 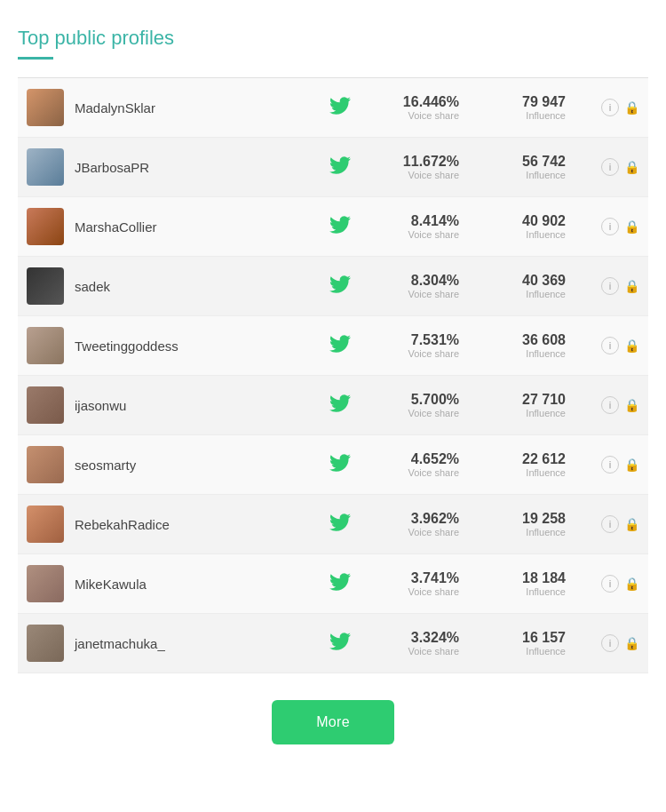 I want to click on influence-value: 79 947, so click(x=526, y=102).